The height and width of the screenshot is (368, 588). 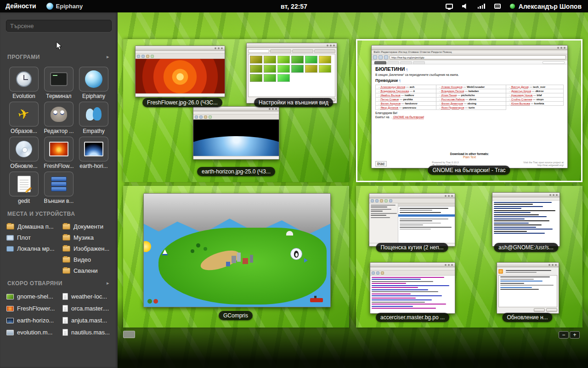 I want to click on recent-item-evolution: evolution.m..., so click(x=34, y=332).